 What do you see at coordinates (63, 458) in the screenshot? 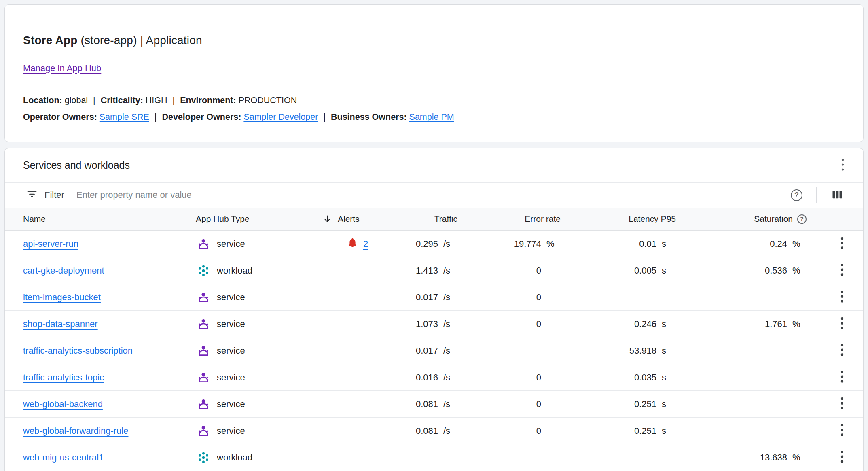
I see `row-name-link: web-mig-us-central1` at bounding box center [63, 458].